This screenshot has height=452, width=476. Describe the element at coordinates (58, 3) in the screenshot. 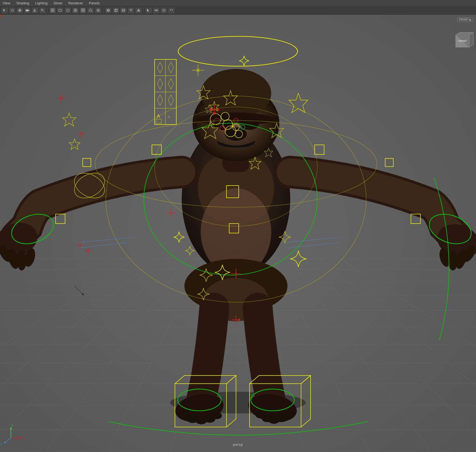

I see `menu-show: Show` at that location.